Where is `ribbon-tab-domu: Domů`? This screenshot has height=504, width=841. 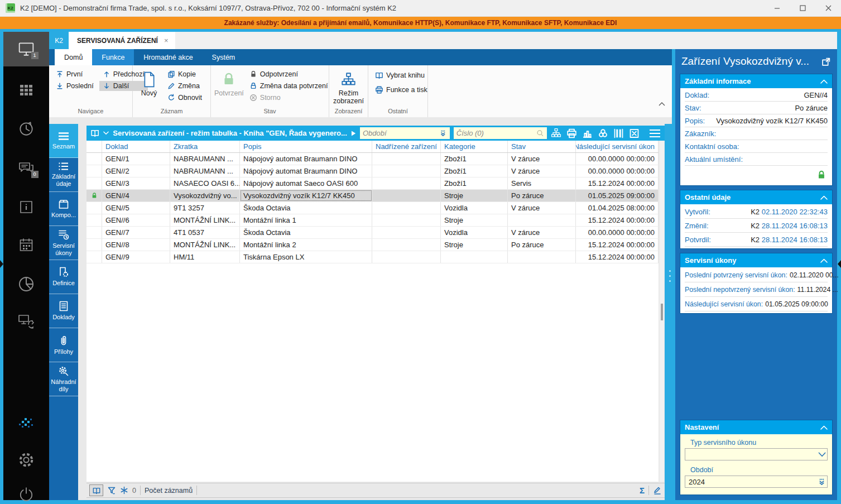 ribbon-tab-domu: Domů is located at coordinates (74, 57).